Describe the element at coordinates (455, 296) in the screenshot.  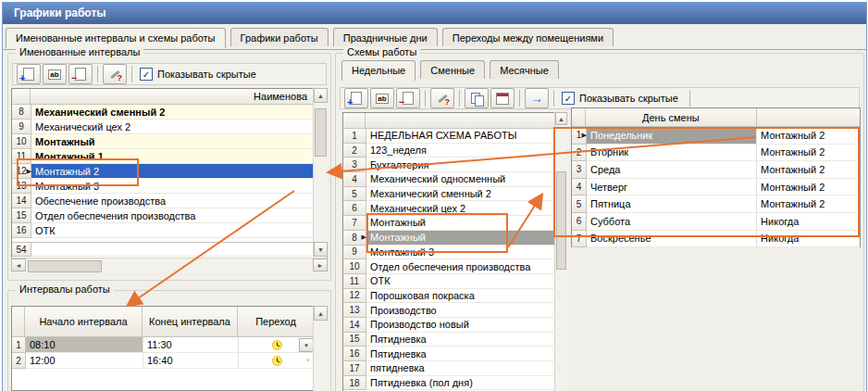
I see `weekly-scheme-row: 12▶ Порошковая покраска` at that location.